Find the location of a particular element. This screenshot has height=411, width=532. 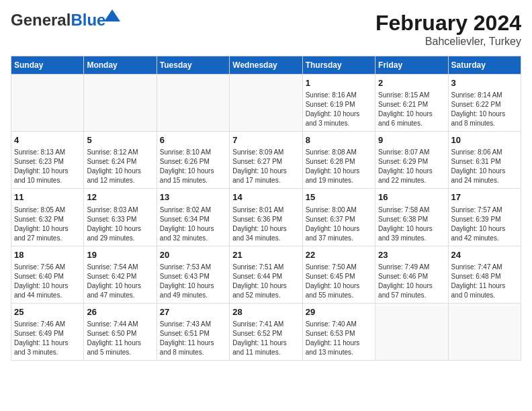

day-info: Sunrise: 8:05 AM Sunset: 6:32 PM Dayligh… is located at coordinates (47, 224).